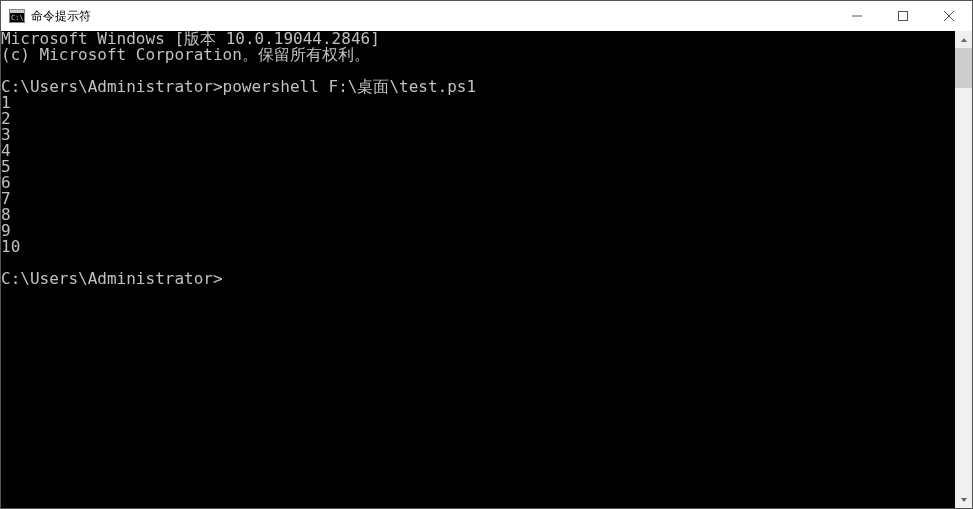 The width and height of the screenshot is (973, 509). I want to click on scroll-thumb, so click(964, 68).